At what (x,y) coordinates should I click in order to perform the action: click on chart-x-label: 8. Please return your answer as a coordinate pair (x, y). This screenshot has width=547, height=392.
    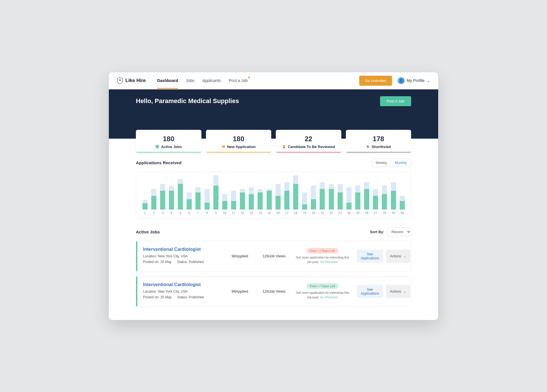
    Looking at the image, I should click on (207, 213).